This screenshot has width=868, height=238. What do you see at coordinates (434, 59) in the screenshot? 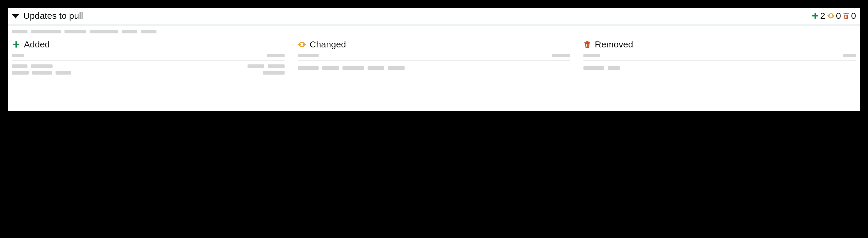
I see `changed-column: Changed` at bounding box center [434, 59].